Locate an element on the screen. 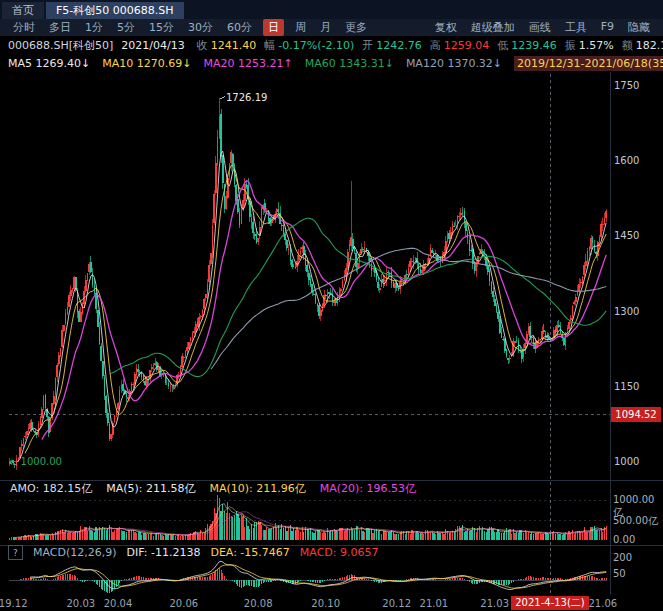 The image size is (663, 611). ma60-readout: MA60 1343.31↓ is located at coordinates (350, 64).